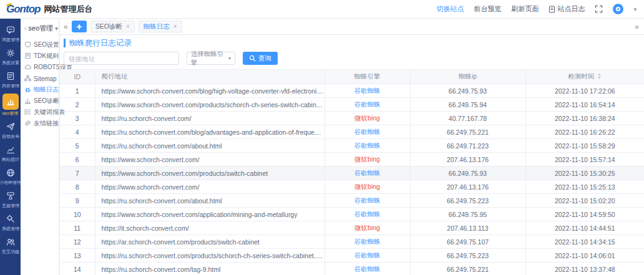  I want to click on table-row: 11 https://it.schorch-convert.com/ 微软bin…, so click(352, 228).